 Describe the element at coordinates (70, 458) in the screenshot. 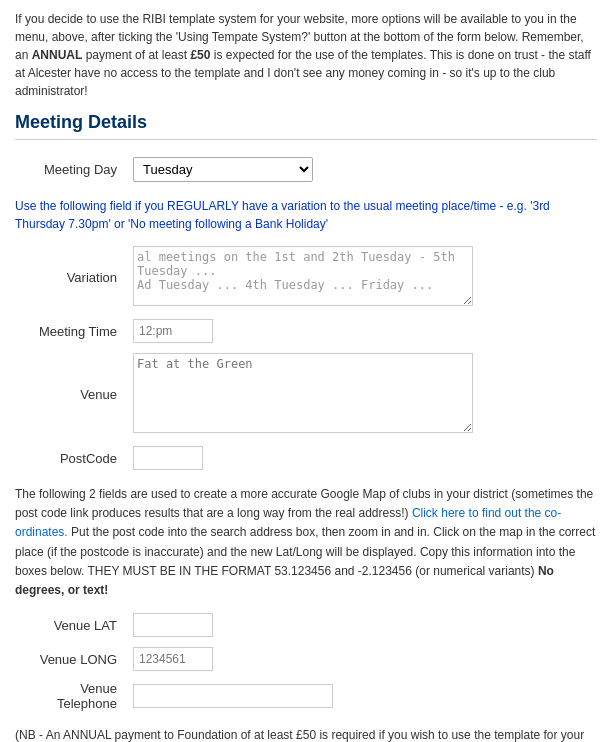

I see `postcode-label: PostCode` at that location.